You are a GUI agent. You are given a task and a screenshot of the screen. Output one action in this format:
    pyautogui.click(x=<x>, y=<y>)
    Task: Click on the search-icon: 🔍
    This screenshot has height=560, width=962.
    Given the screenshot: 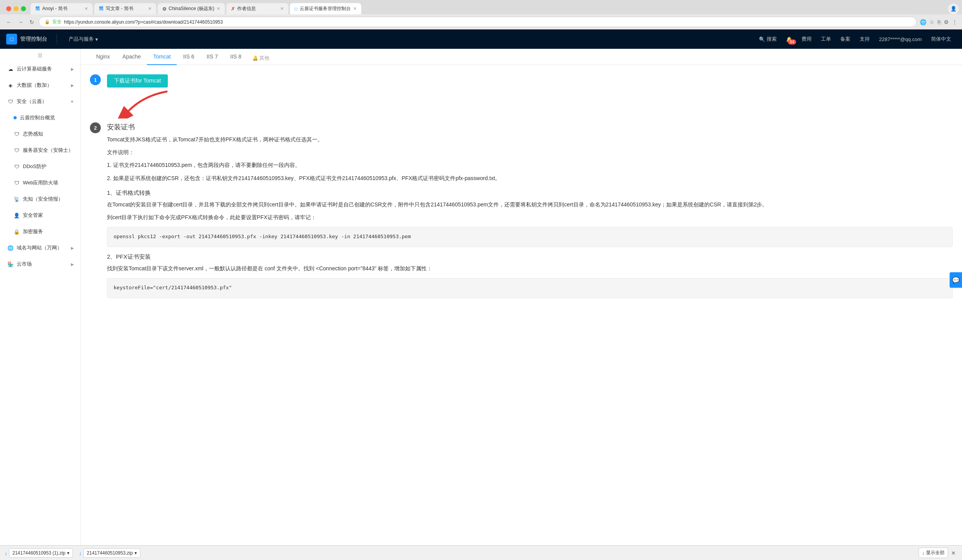 What is the action you would take?
    pyautogui.click(x=762, y=40)
    